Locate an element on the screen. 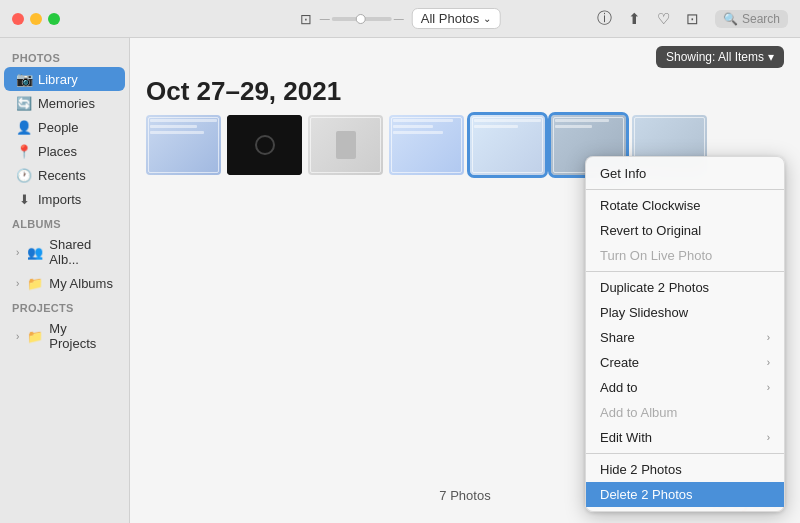 This screenshot has height=523, width=800. sidebar-section-albums: Albums › 👥 Shared Alb... › 📁 My Albums is located at coordinates (64, 254).